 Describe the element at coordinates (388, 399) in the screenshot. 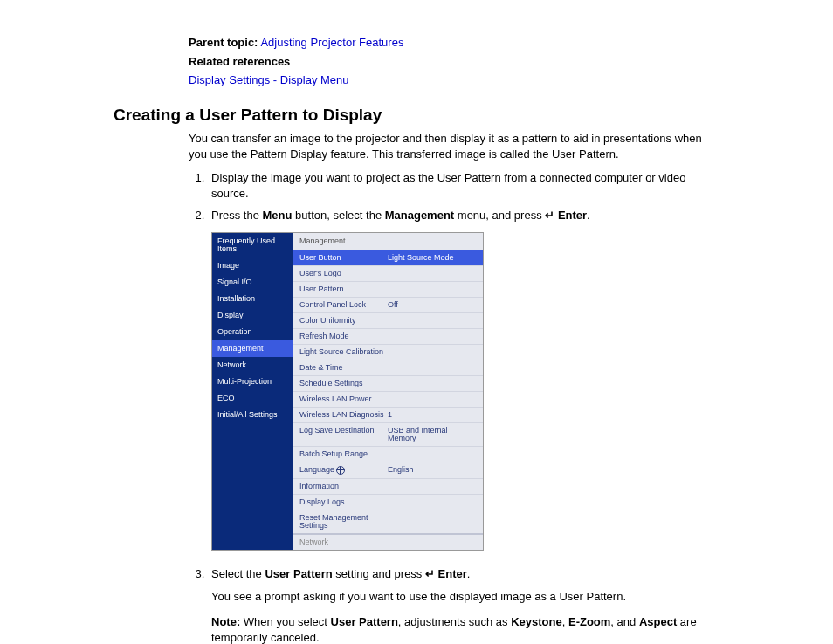

I see `menu-panel-item: Wireless LAN Power` at that location.